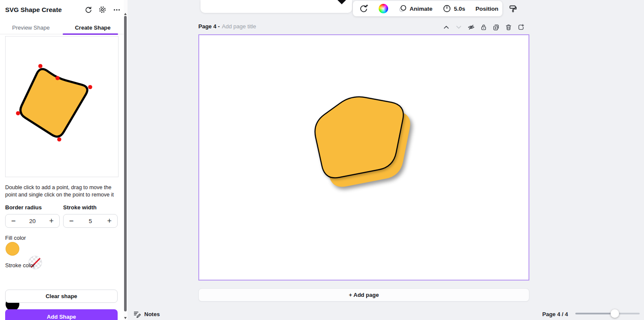 Image resolution: width=644 pixels, height=320 pixels. What do you see at coordinates (33, 221) in the screenshot?
I see `border-radius-value: 20` at bounding box center [33, 221].